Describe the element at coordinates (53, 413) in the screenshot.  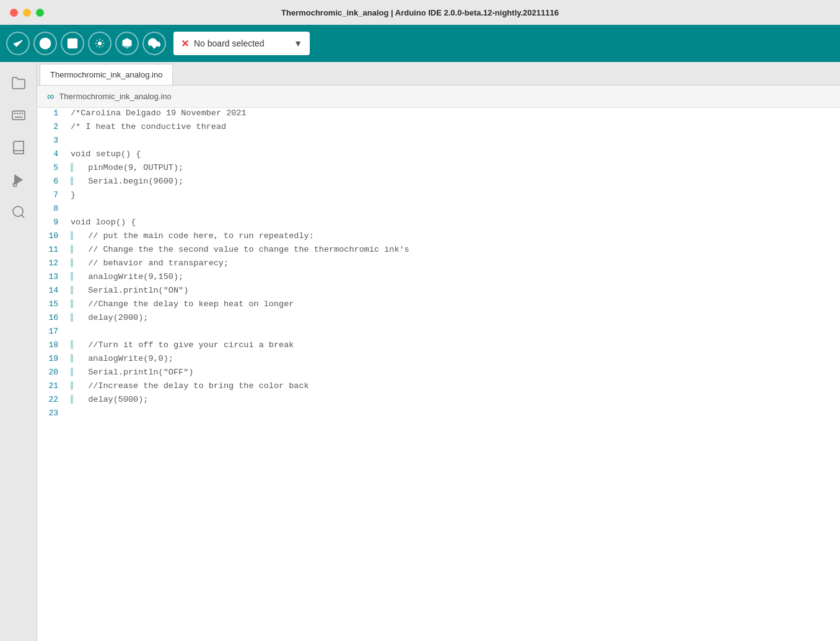
I see `line-number: 23` at that location.